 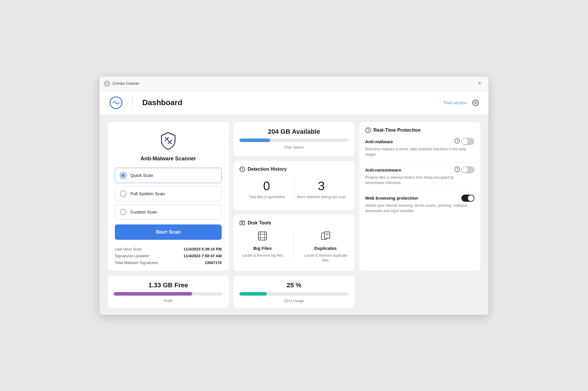 I want to click on signatures-updated-value: 11/4/2023 7:50:47 AM, so click(x=202, y=256).